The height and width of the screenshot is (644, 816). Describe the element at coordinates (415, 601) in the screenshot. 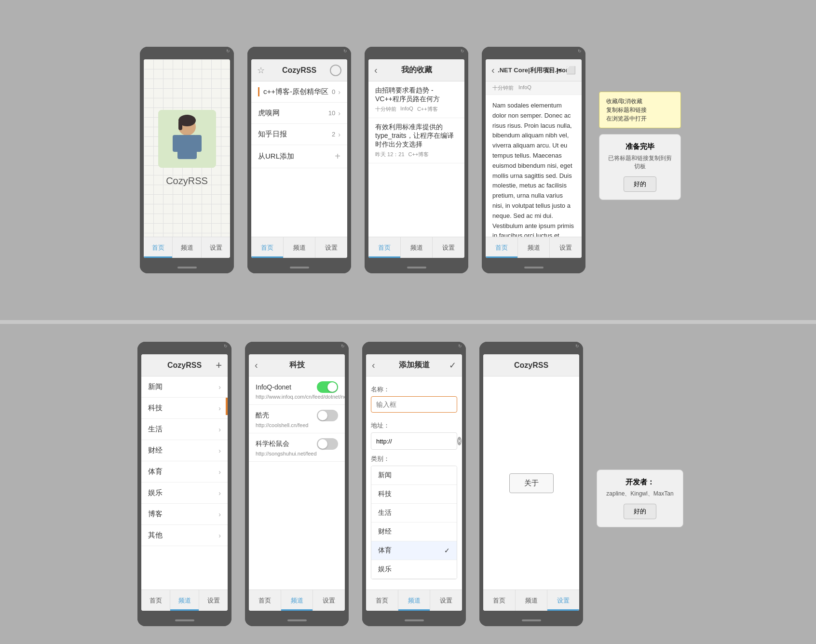

I see `nav-channel-7: 频道` at that location.